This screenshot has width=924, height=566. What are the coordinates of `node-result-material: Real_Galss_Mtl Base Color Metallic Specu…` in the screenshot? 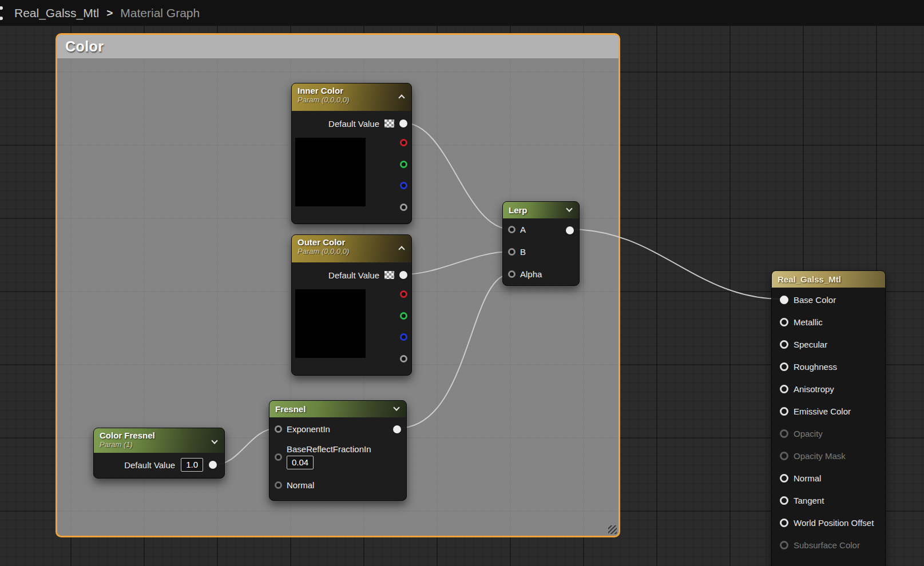 It's located at (828, 418).